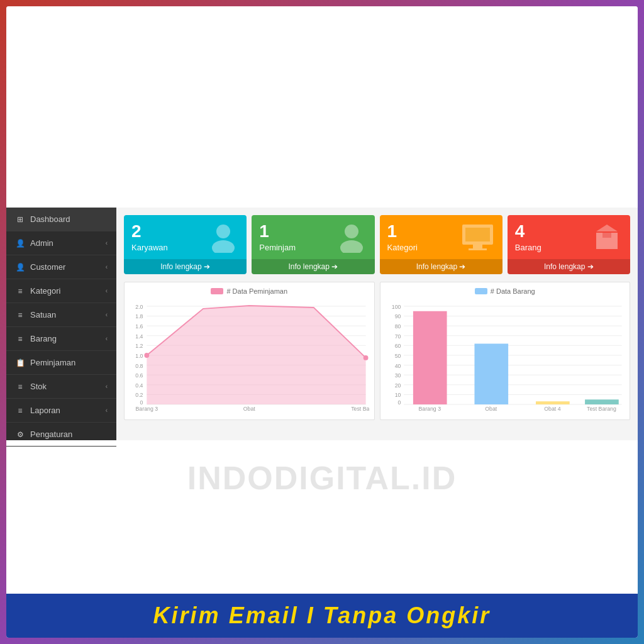  I want to click on karyawan-person-icon, so click(223, 237).